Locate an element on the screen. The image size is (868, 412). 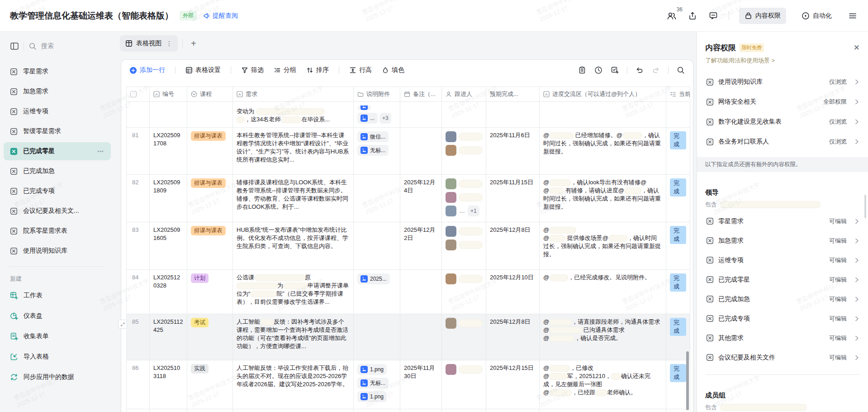
search-input: 搜索 is located at coordinates (47, 46).